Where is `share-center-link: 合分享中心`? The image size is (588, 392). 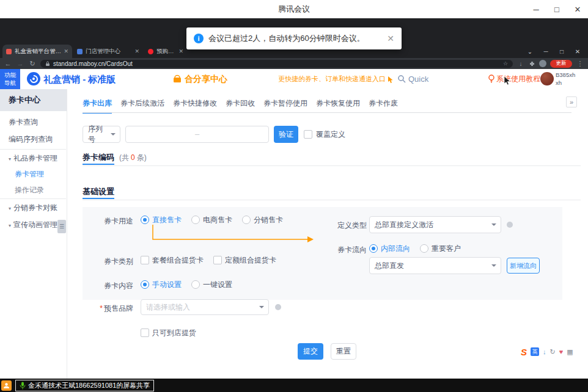
share-center-link: 合分享中心 is located at coordinates (206, 79).